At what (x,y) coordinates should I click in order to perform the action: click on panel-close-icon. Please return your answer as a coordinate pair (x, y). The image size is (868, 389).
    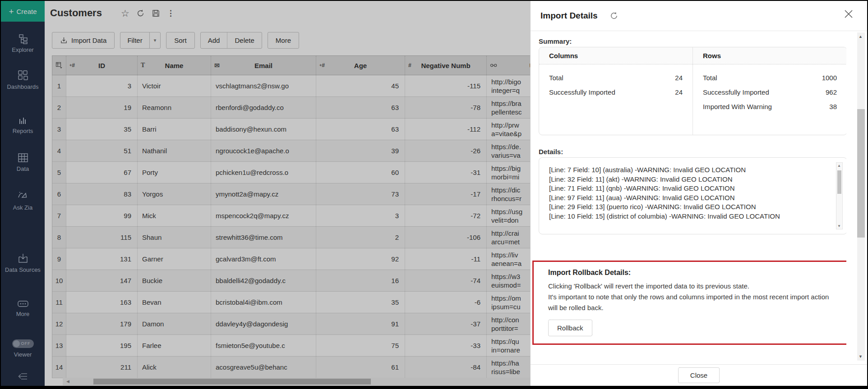
    Looking at the image, I should click on (849, 15).